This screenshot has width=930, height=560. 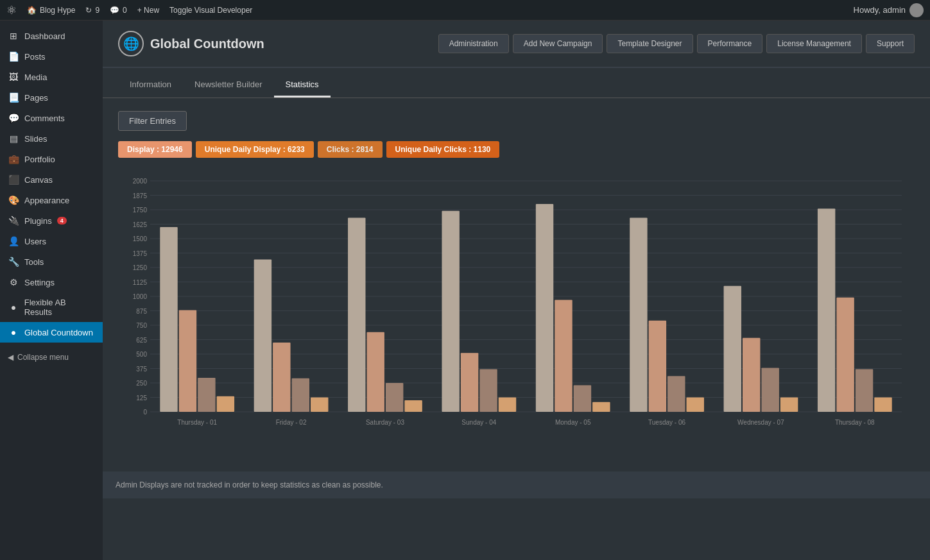 I want to click on menu-label-portfolio: Portfolio, so click(x=40, y=159).